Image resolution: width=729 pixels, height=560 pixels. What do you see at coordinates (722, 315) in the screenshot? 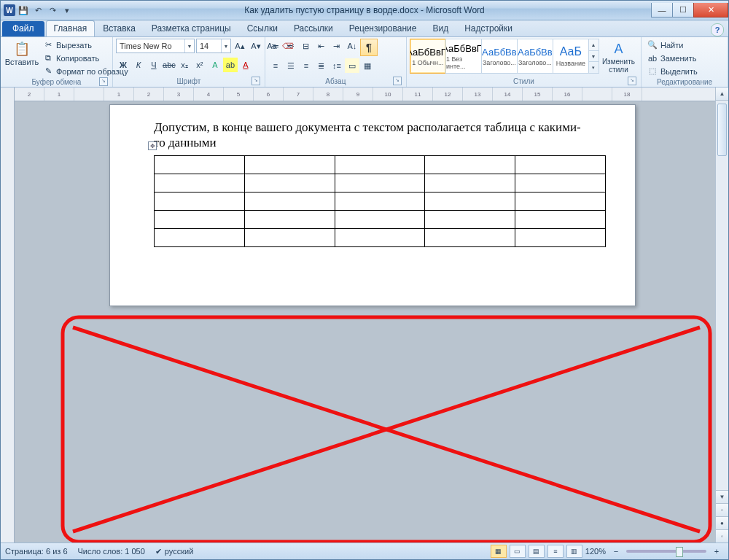
I see `vertical-scrollbar: ▲ ▼ ◦ ● ◦` at bounding box center [722, 315].